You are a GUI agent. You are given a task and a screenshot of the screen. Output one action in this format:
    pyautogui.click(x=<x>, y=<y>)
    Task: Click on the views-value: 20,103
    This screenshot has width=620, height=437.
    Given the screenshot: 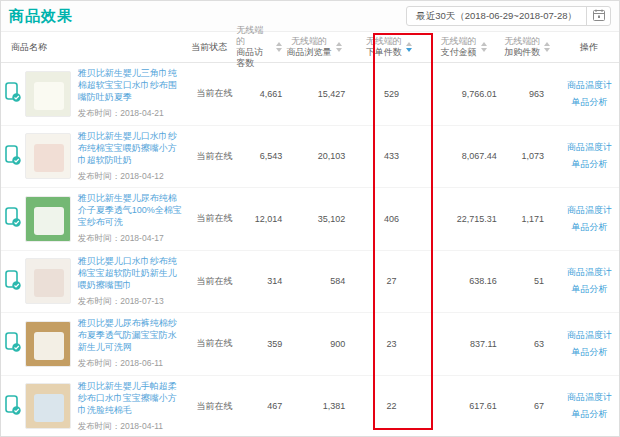 What is the action you would take?
    pyautogui.click(x=318, y=156)
    